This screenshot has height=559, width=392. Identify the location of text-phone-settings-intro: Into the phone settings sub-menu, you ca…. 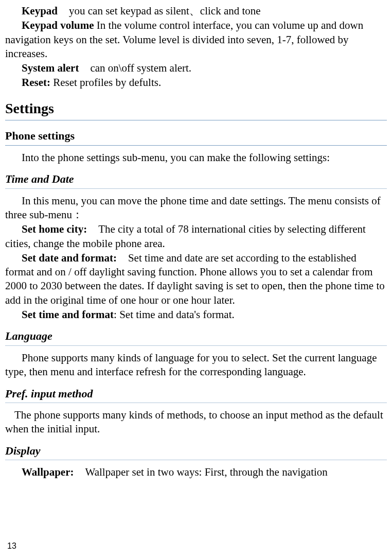
(196, 158).